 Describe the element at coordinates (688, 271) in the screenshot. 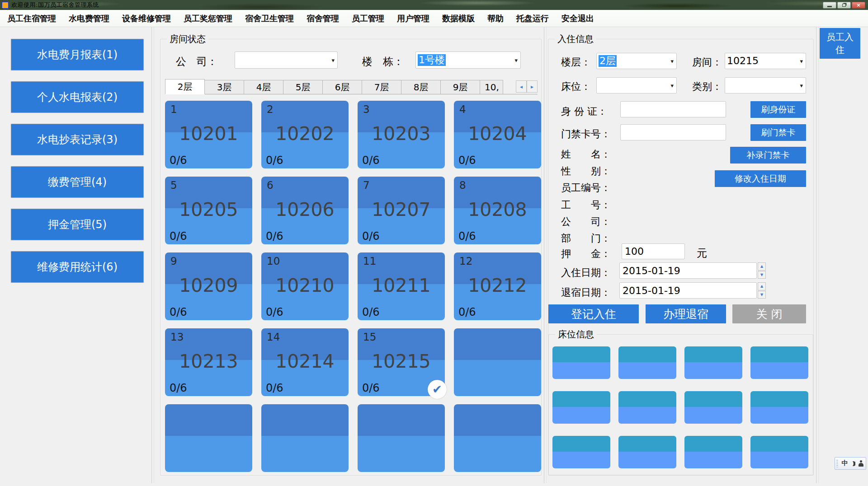

I see `checkin-date-input` at that location.